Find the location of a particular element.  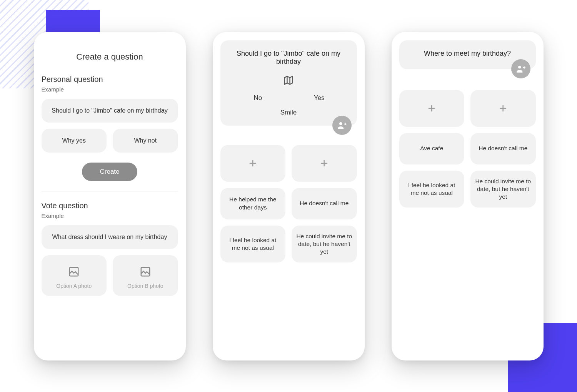

personal-option-why-not: Why not is located at coordinates (145, 141).